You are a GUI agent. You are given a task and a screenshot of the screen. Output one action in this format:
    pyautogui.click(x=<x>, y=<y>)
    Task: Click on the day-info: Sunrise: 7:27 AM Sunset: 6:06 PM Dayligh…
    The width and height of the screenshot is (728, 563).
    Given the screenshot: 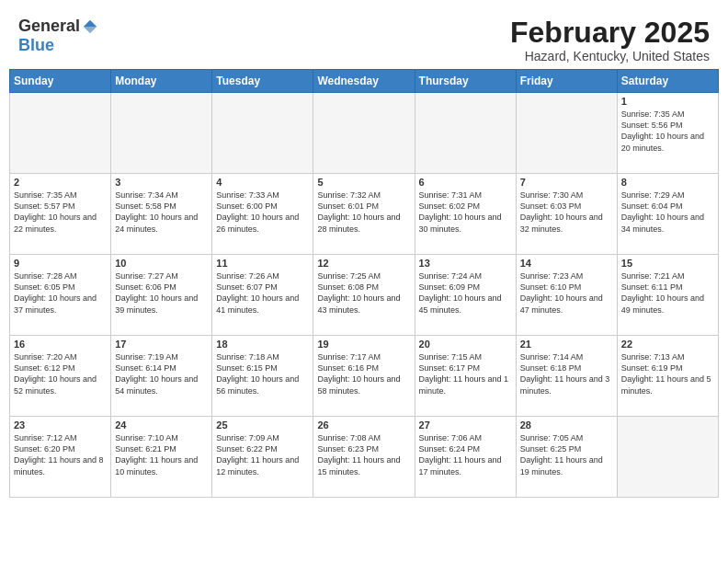 What is the action you would take?
    pyautogui.click(x=162, y=293)
    